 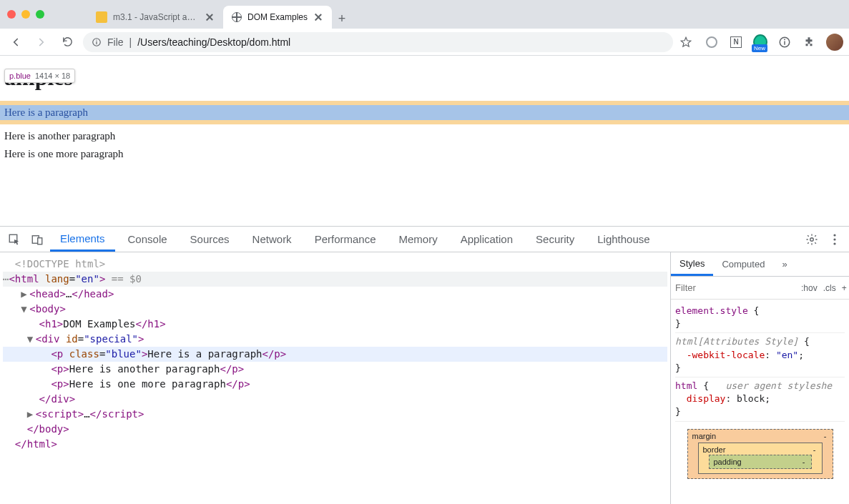 What do you see at coordinates (335, 339) in the screenshot?
I see `div-special-open: ▼<div id="special">` at bounding box center [335, 339].